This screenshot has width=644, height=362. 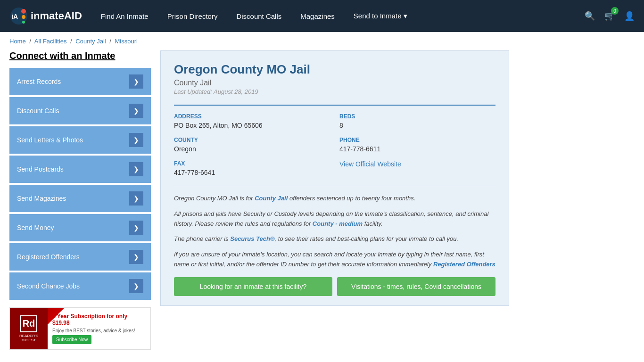 What do you see at coordinates (99, 329) in the screenshot?
I see `ad-right-panel: 1 Year Subscription for only $19.98 Enjo…` at bounding box center [99, 329].